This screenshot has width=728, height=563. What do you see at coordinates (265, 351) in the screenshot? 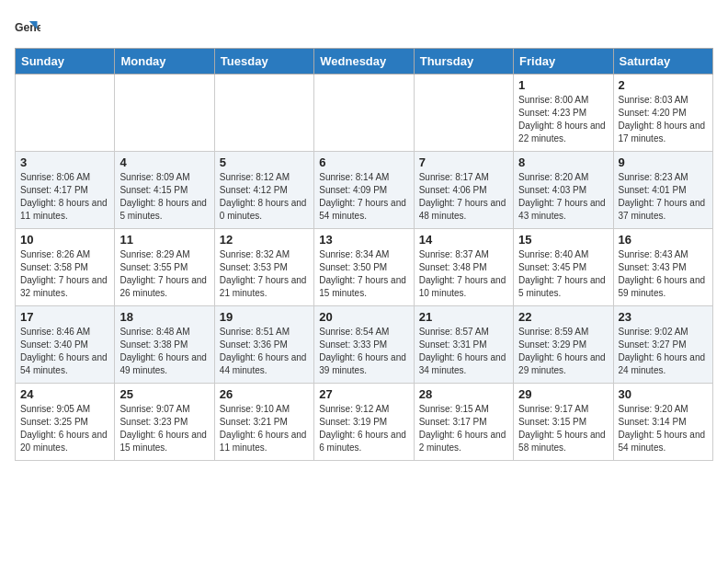
I see `day-info: Sunrise: 8:51 AM Sunset: 3:36 PM Dayligh…` at bounding box center [265, 351].